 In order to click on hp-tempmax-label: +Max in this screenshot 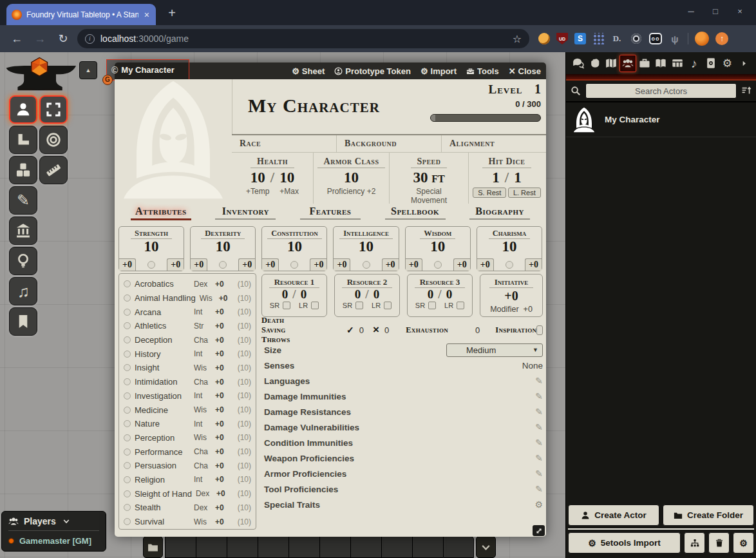, I will do `click(289, 191)`.